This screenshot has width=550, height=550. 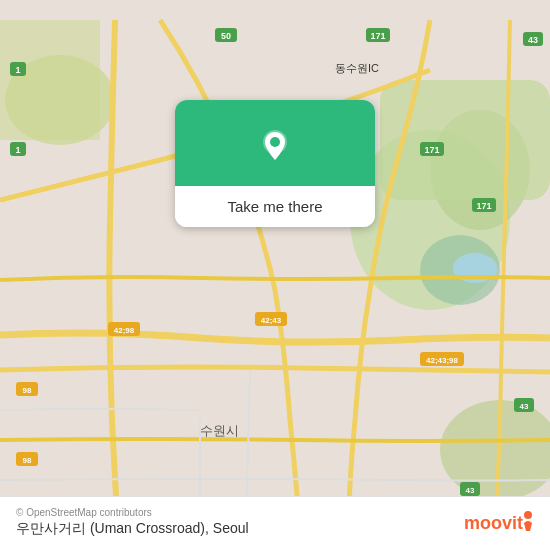 I want to click on svg-text: 42;98, so click(x=124, y=330).